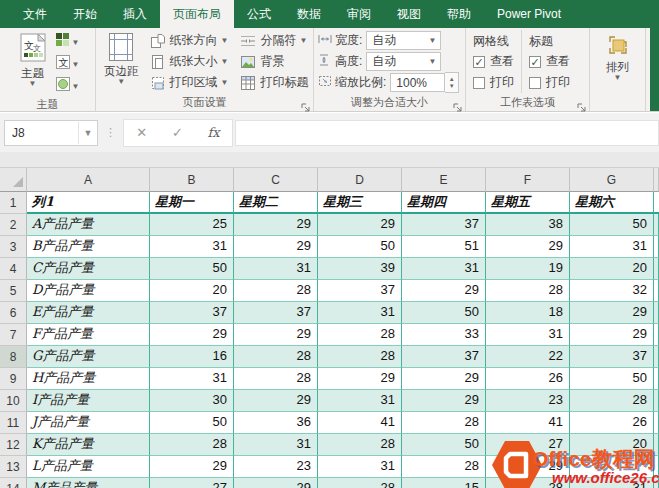 This screenshot has height=488, width=659. Describe the element at coordinates (528, 423) in the screenshot. I see `cell-F11: 41` at that location.